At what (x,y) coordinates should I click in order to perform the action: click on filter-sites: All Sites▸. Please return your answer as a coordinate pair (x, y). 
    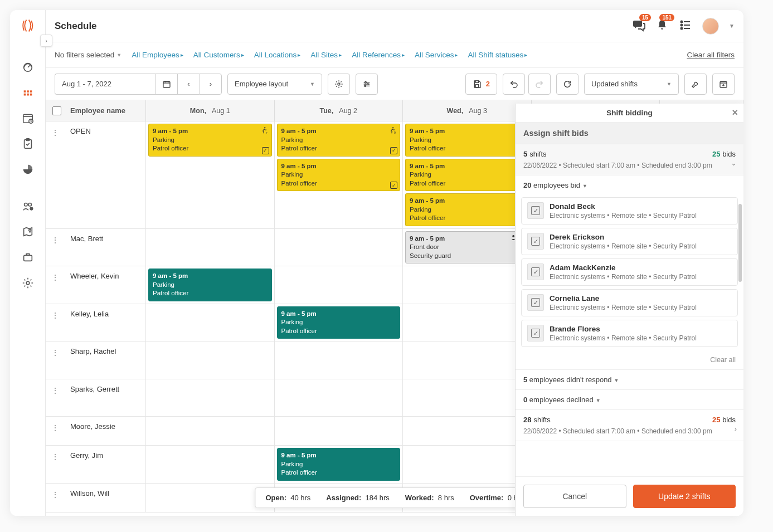
    Looking at the image, I should click on (326, 55).